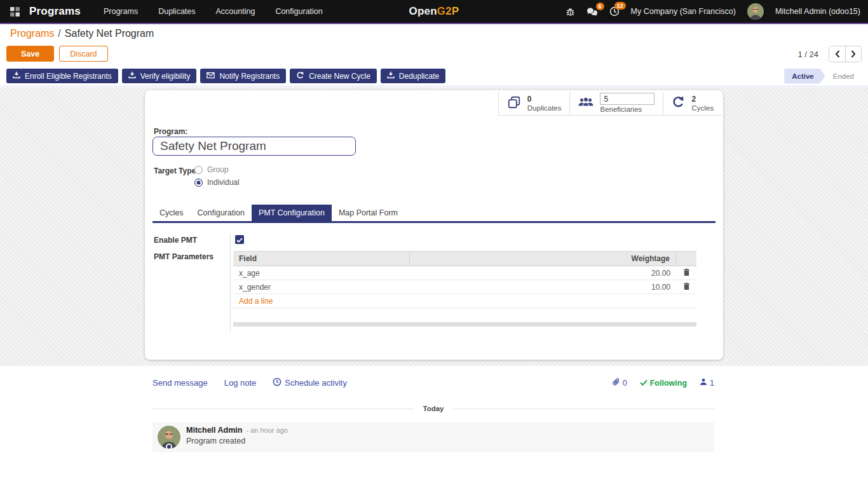 Image resolution: width=868 pixels, height=488 pixels. What do you see at coordinates (15, 11) in the screenshot?
I see `apps-grid-icon` at bounding box center [15, 11].